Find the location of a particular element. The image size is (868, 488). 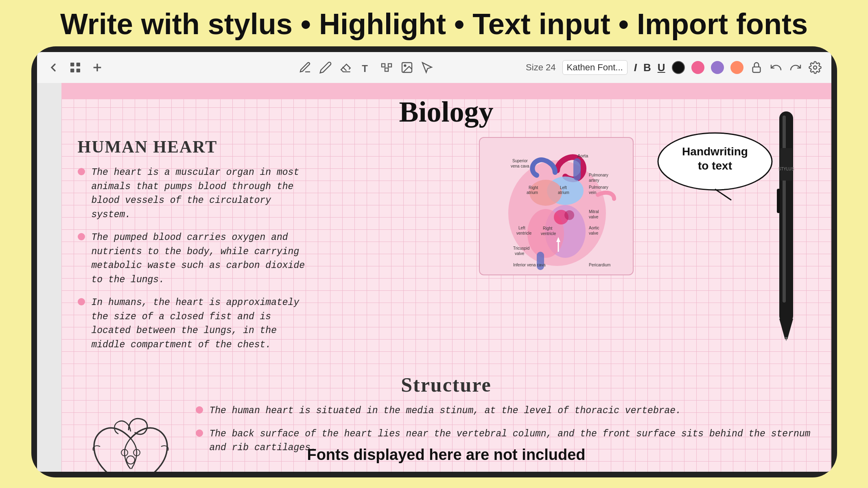

bullet-item-3: In humans, the heart is approximately th… is located at coordinates (192, 324).